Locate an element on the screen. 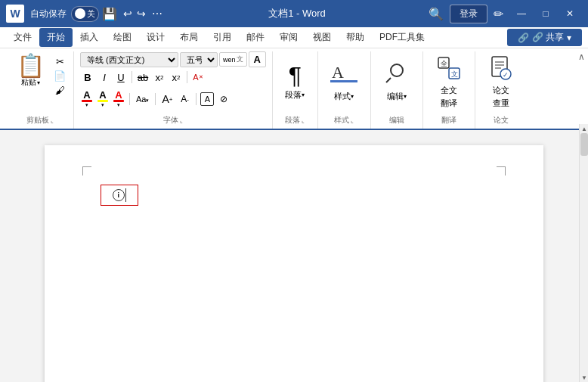 The height and width of the screenshot is (382, 588). menu-mailings: 邮件 is located at coordinates (255, 38).